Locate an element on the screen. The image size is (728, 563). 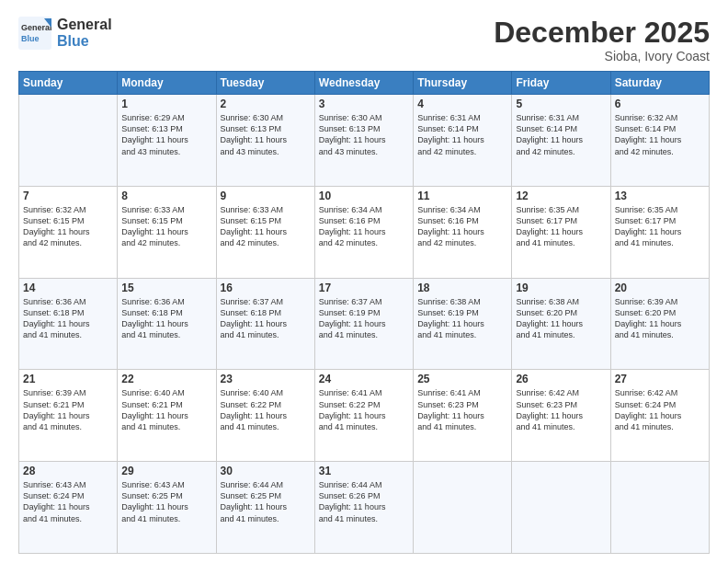
cell-info: Sunrise: 6:39 AMSunset: 6:20 PMDaylight:… is located at coordinates (660, 318).